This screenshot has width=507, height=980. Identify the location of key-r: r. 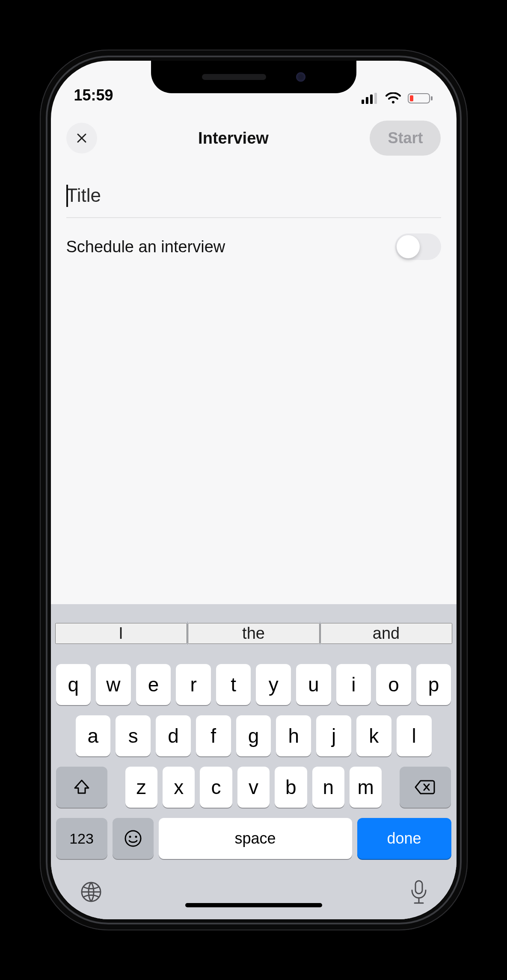
(193, 685).